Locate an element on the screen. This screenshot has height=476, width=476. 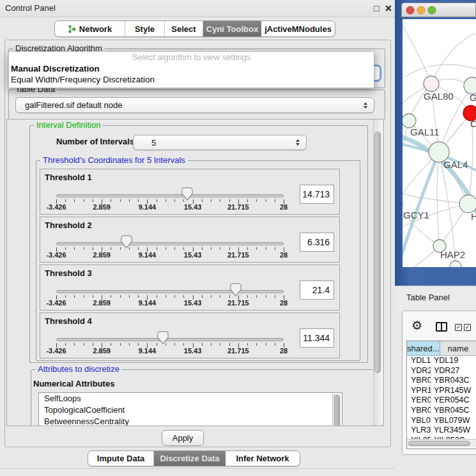
tab-select: Select is located at coordinates (184, 29).